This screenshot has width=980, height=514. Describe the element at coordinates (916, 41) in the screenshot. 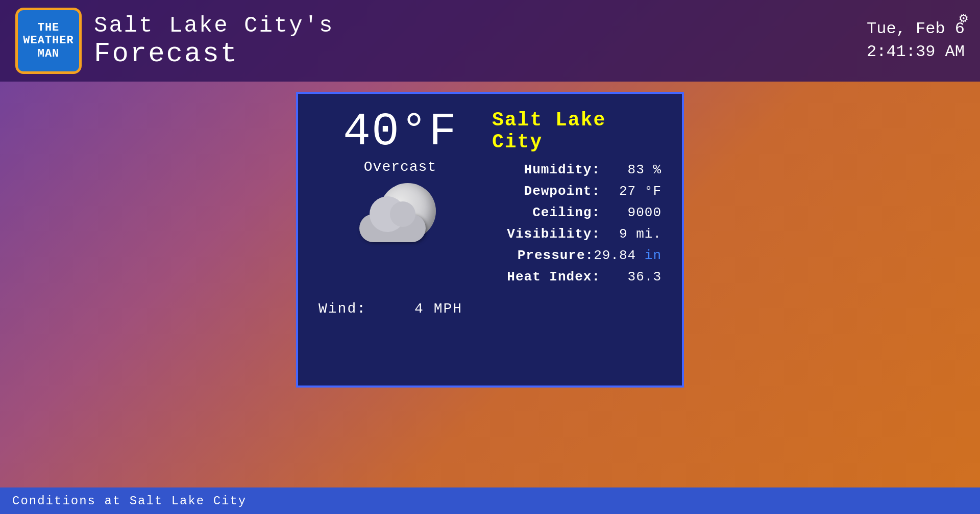

I see `header-datetime: Tue, Feb 6 2:41:39 AM` at that location.